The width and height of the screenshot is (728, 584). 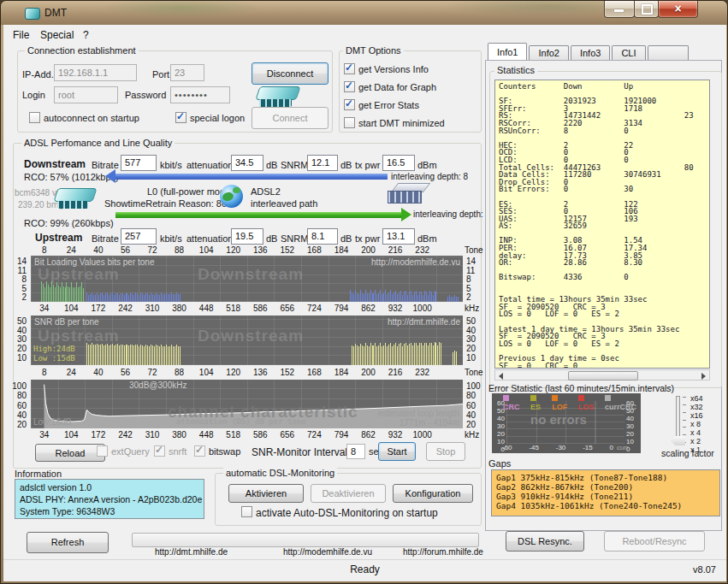 What do you see at coordinates (246, 511) in the screenshot?
I see `monitor-startup-checkbox` at bounding box center [246, 511].